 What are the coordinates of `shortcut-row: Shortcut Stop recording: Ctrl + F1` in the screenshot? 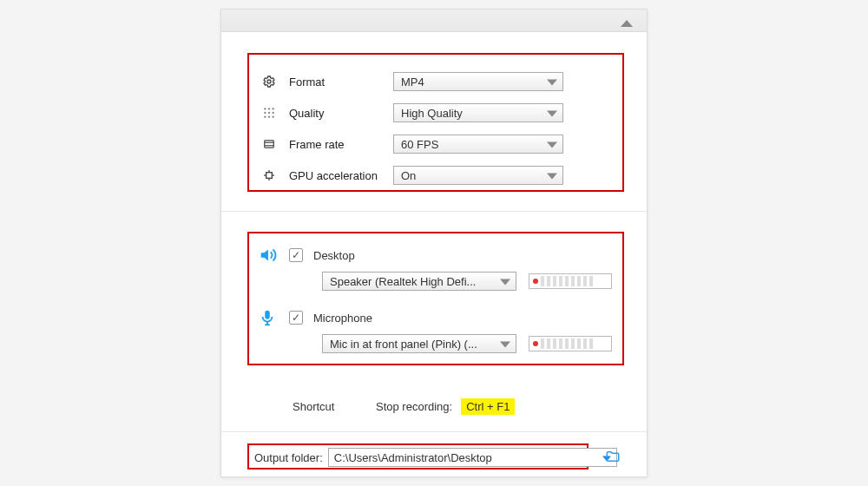 It's located at (457, 406).